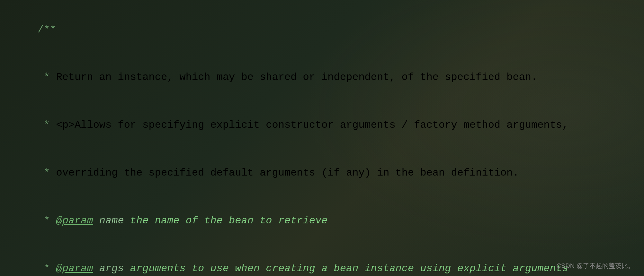  Describe the element at coordinates (75, 268) in the screenshot. I see `tag-param-2: @param` at that location.